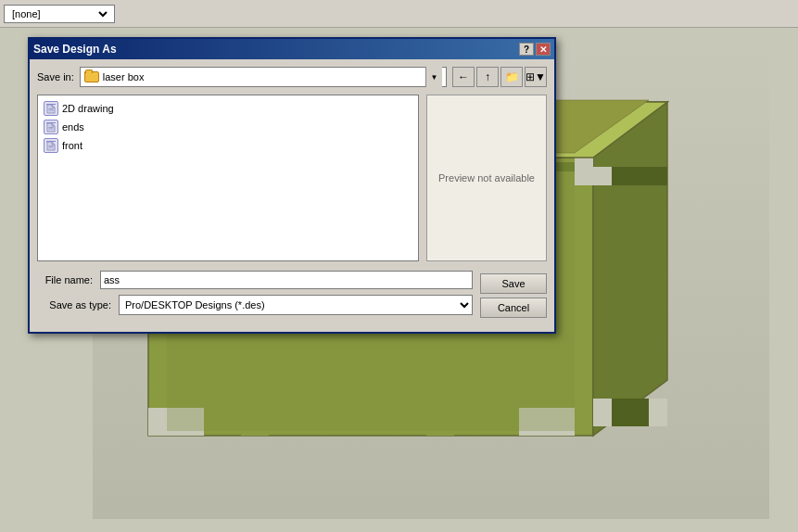  I want to click on save-in-label: Save in:, so click(56, 77).